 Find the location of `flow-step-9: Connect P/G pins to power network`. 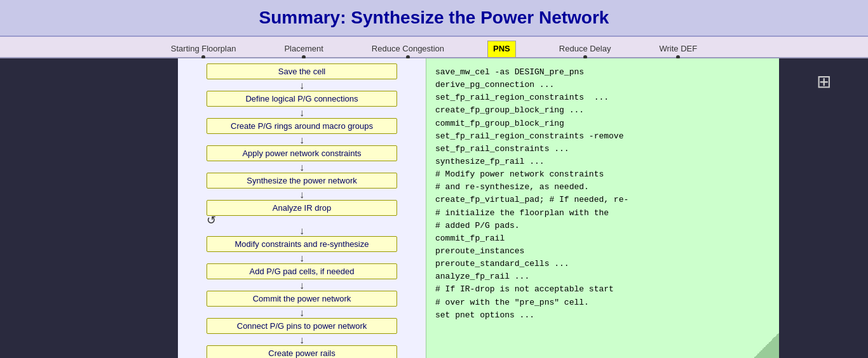

flow-step-9: Connect P/G pins to power network is located at coordinates (302, 326).